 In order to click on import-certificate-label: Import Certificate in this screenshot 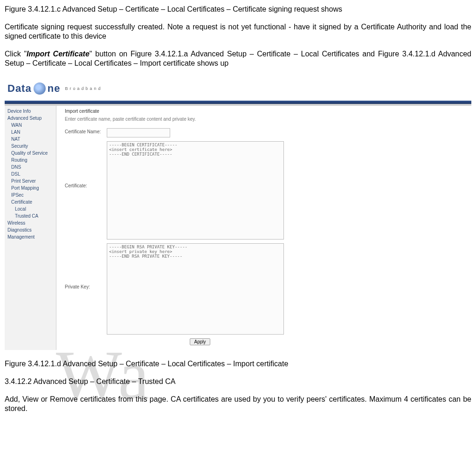, I will do `click(58, 54)`.